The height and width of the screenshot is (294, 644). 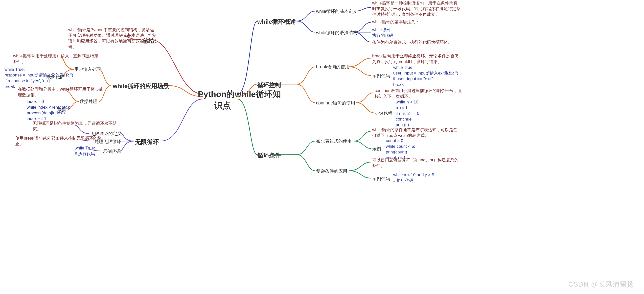 I want to click on ov-syn-title: while循环的语法结构, so click(x=336, y=33).